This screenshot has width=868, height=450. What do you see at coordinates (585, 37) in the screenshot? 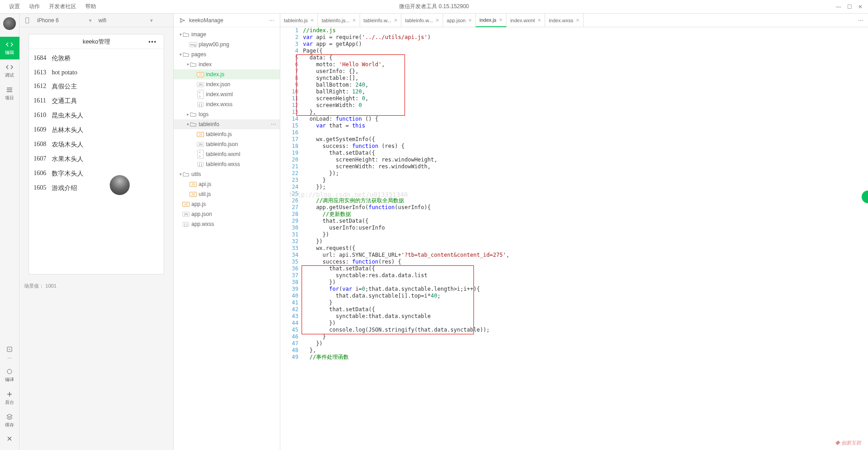
I see `code-line: var api = require('../../utils/api.js')` at bounding box center [585, 37].